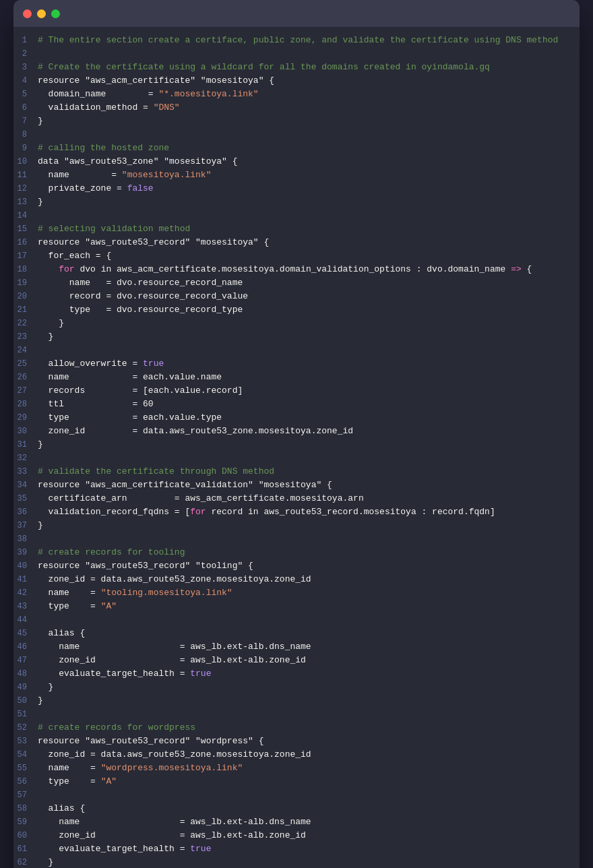 Image resolution: width=593 pixels, height=868 pixels. Describe the element at coordinates (140, 391) in the screenshot. I see `token: records = [each.value.record]` at that location.